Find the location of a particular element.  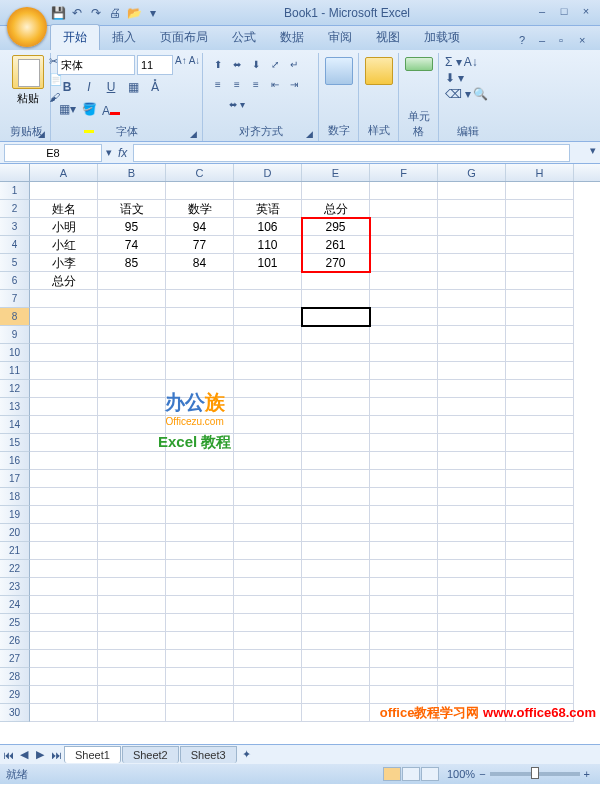

cell-E18 is located at coordinates (336, 497).